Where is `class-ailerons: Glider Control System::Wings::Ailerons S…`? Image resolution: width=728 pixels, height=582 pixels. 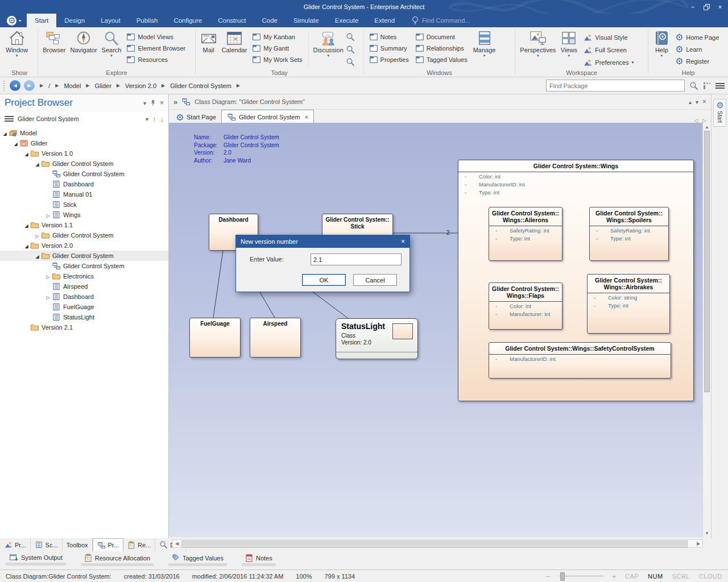
class-ailerons: Glider Control System::Wings::Ailerons S… is located at coordinates (526, 234).